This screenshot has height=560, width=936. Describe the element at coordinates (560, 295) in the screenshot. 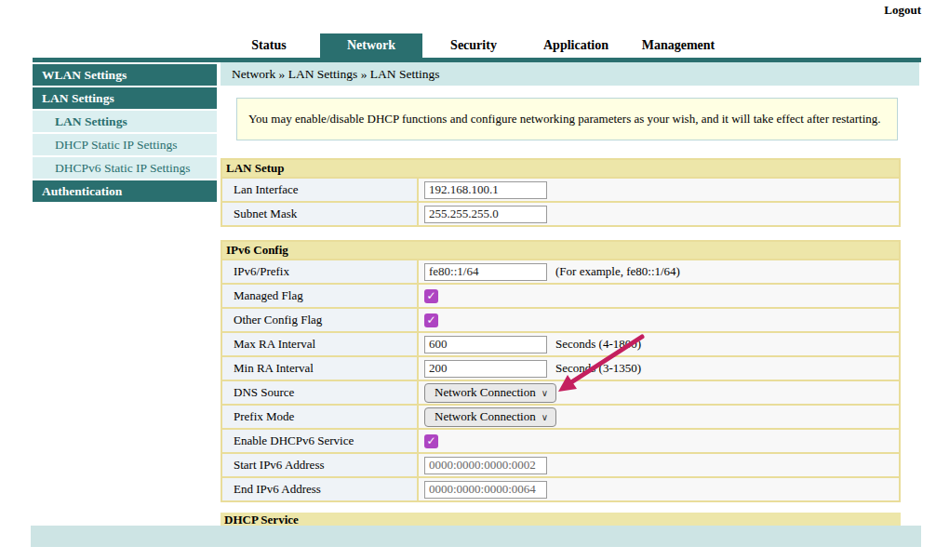

I see `table-row-managed-flag: Managed Flag✓` at that location.